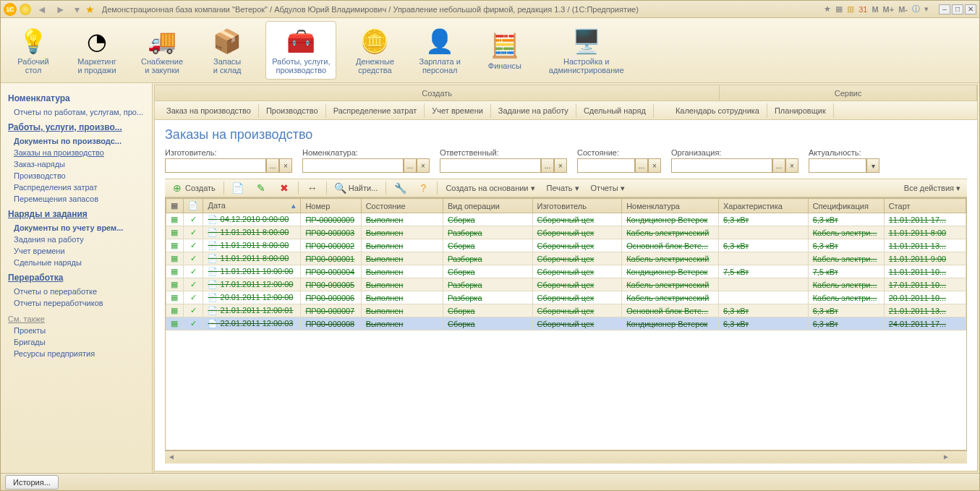 The width and height of the screenshot is (980, 491). I want to click on copy-button: 📄, so click(238, 188).